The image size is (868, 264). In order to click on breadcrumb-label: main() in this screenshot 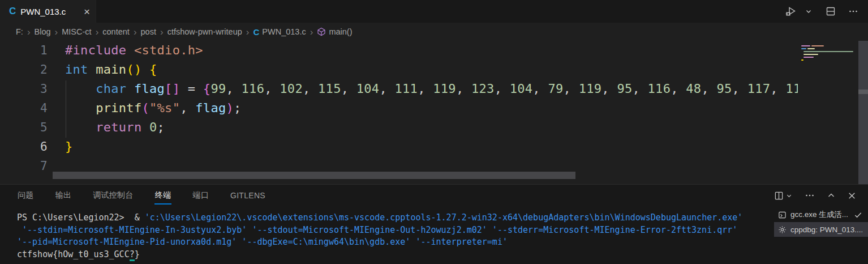, I will do `click(341, 32)`.